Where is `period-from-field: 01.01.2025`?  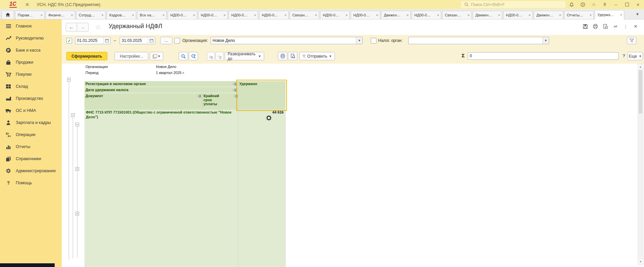
period-from-field: 01.01.2025 is located at coordinates (93, 41).